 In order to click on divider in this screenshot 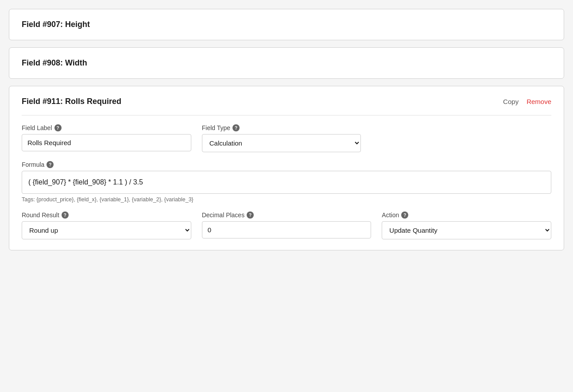, I will do `click(286, 115)`.